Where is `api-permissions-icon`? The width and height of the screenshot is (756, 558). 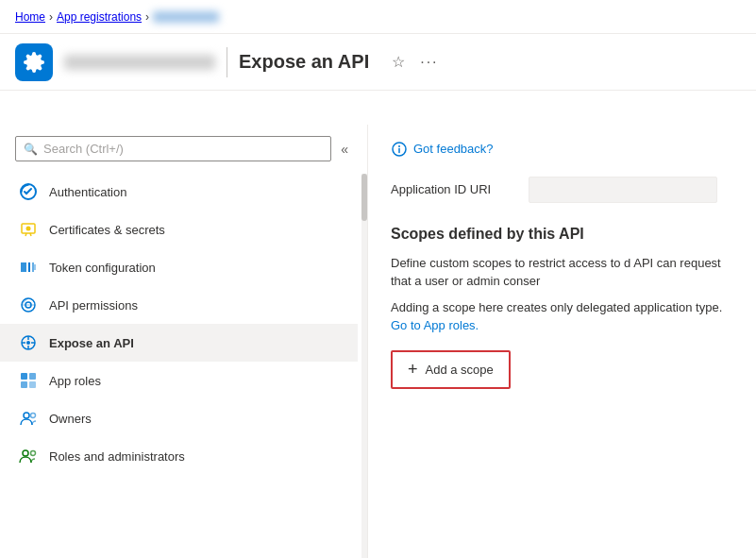
api-permissions-icon is located at coordinates (28, 305).